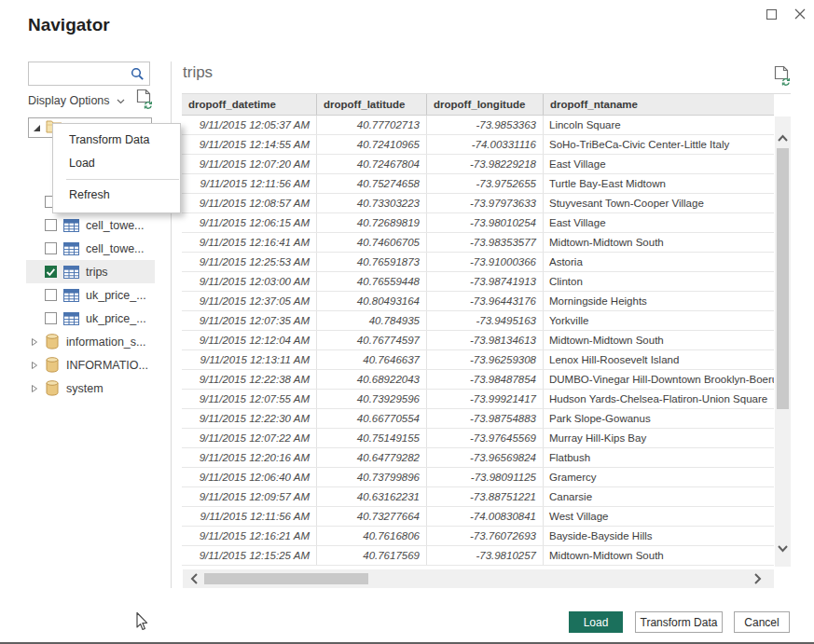 The image size is (814, 644). I want to click on cell-dropoff_ntaname: Turtle Bay-East Midtown, so click(658, 184).